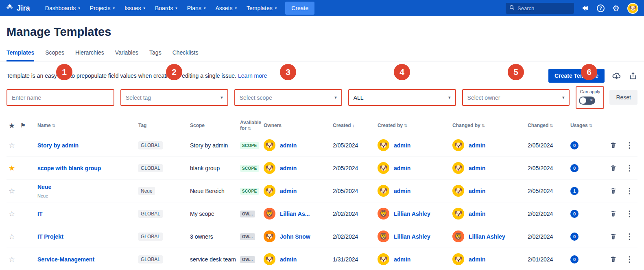 The height and width of the screenshot is (270, 644). What do you see at coordinates (600, 8) in the screenshot?
I see `help-icon: ?` at bounding box center [600, 8].